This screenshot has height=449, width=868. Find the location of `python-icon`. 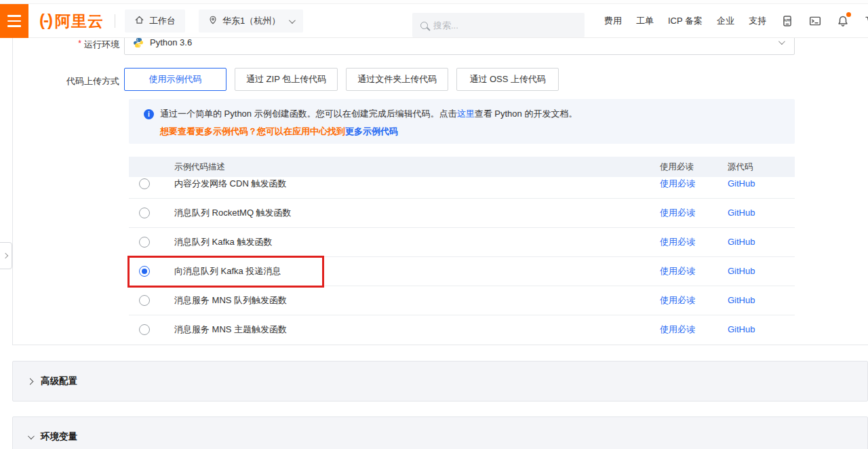

python-icon is located at coordinates (138, 43).